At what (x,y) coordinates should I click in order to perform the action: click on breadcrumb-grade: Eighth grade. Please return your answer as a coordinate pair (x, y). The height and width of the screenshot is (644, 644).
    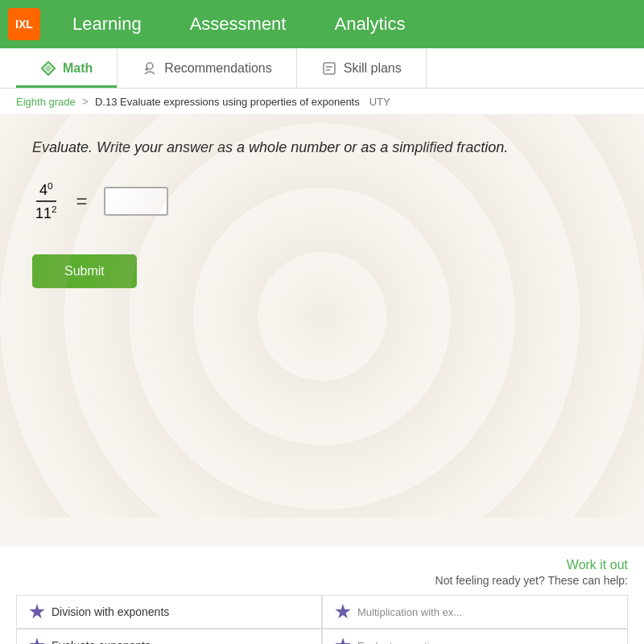
    Looking at the image, I should click on (46, 101).